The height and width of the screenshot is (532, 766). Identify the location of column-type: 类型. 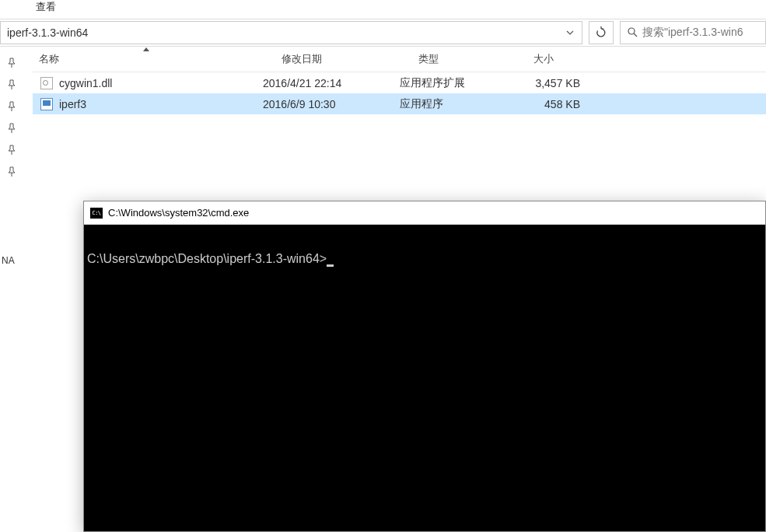
(476, 59).